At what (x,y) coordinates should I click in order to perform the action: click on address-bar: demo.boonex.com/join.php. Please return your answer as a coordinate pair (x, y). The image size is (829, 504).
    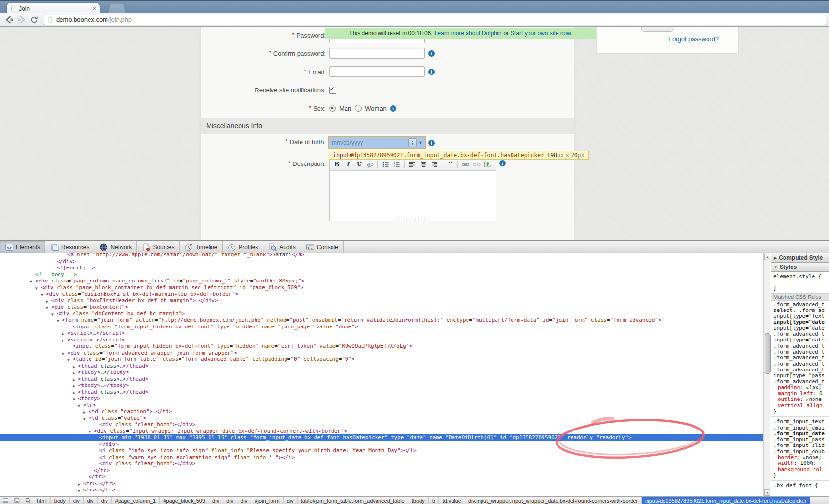
    Looking at the image, I should click on (435, 20).